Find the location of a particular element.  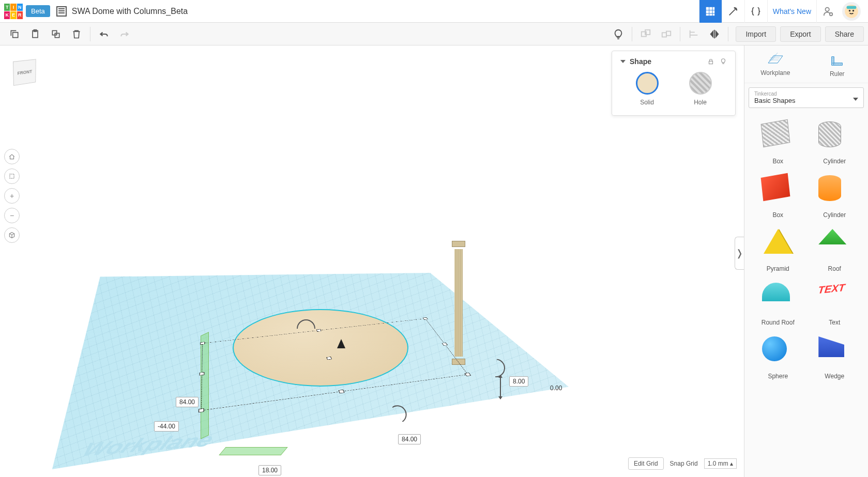

align-button is located at coordinates (694, 34).